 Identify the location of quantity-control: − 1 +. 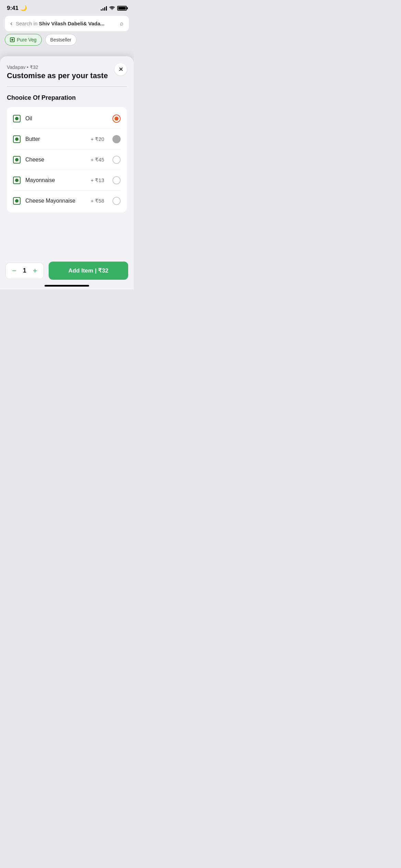
(25, 271).